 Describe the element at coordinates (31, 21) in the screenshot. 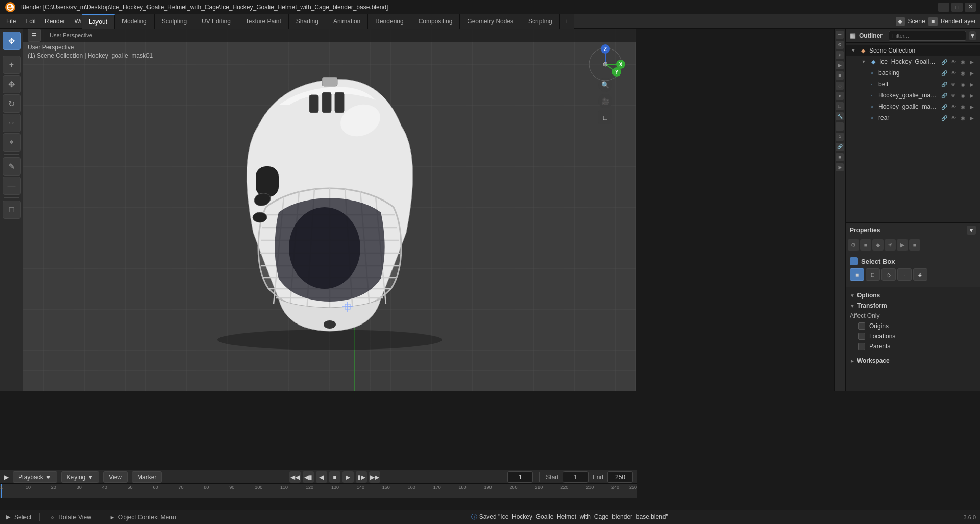

I see `menu-edit: Edit` at that location.